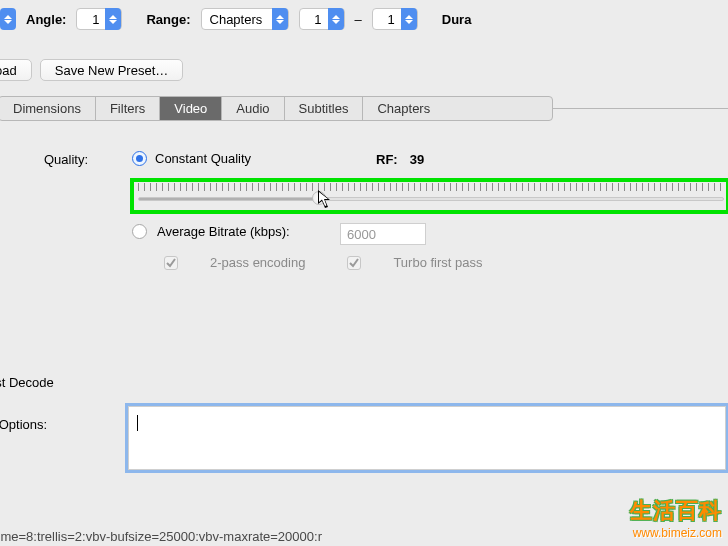  I want to click on tab-filters: Filters, so click(128, 108).